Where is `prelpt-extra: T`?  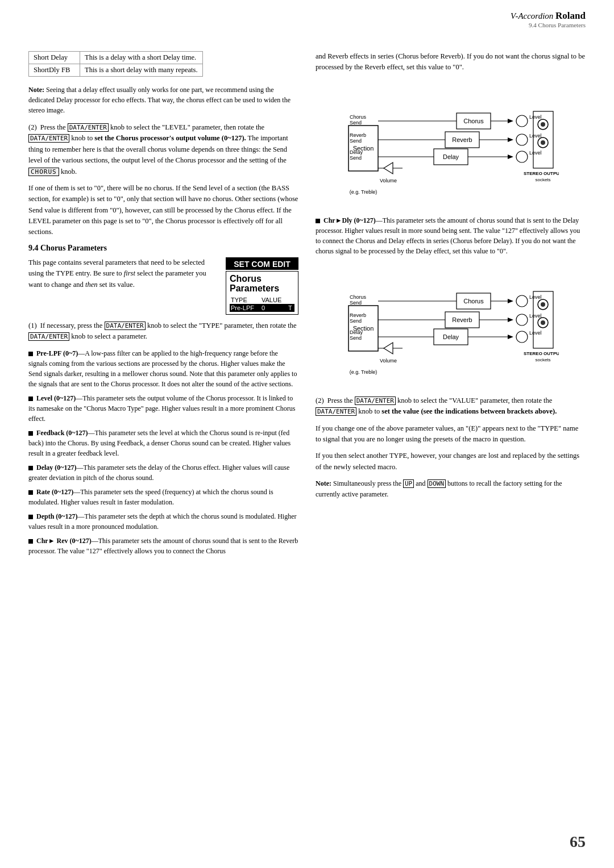 prelpt-extra: T is located at coordinates (291, 308).